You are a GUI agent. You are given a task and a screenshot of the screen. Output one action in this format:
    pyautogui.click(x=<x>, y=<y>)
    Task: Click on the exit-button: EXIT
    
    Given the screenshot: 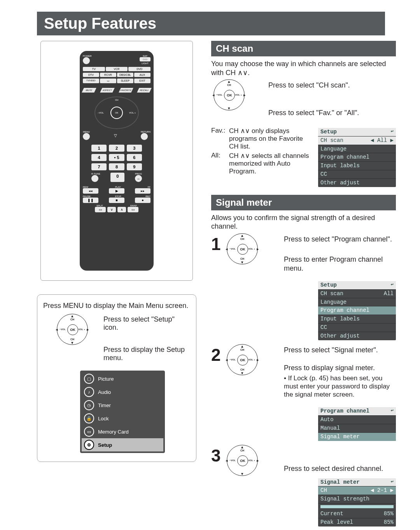 What is the action you would take?
    pyautogui.click(x=142, y=81)
    